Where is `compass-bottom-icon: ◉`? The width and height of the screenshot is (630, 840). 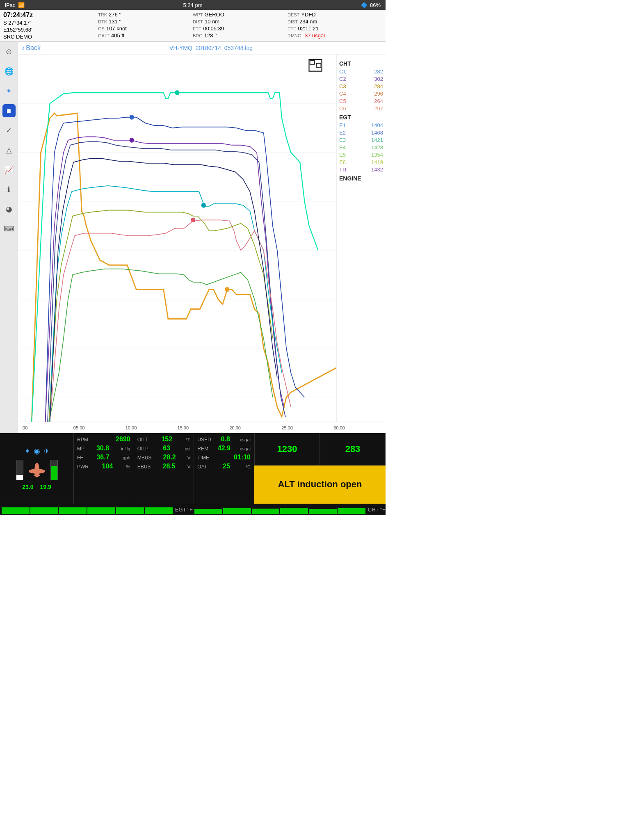 compass-bottom-icon: ◉ is located at coordinates (37, 451).